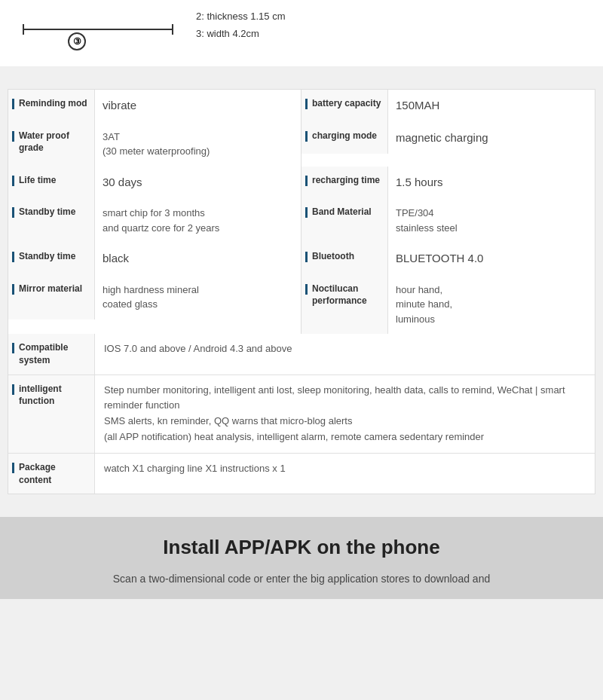 This screenshot has width=603, height=700. What do you see at coordinates (302, 145) in the screenshot?
I see `spec-row-2: Water proof grade 3AT(30 meter waterproo…` at bounding box center [302, 145].